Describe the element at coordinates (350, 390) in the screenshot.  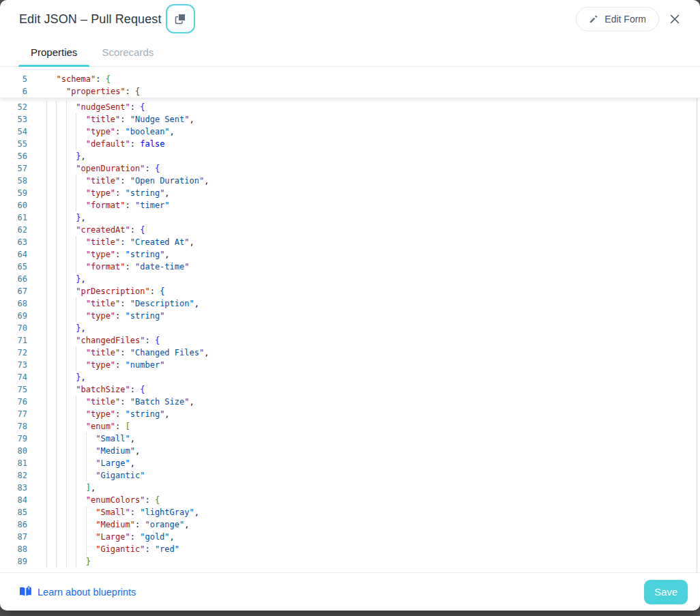
I see `code-line: 75"batchSize": {` at that location.